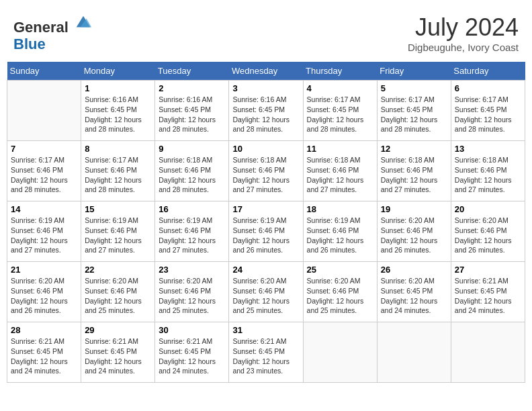 The height and width of the screenshot is (411, 532). I want to click on calendar-cell: 9Sunrise: 6:18 AM Sunset: 6:46 PM Daylig…, so click(192, 171).